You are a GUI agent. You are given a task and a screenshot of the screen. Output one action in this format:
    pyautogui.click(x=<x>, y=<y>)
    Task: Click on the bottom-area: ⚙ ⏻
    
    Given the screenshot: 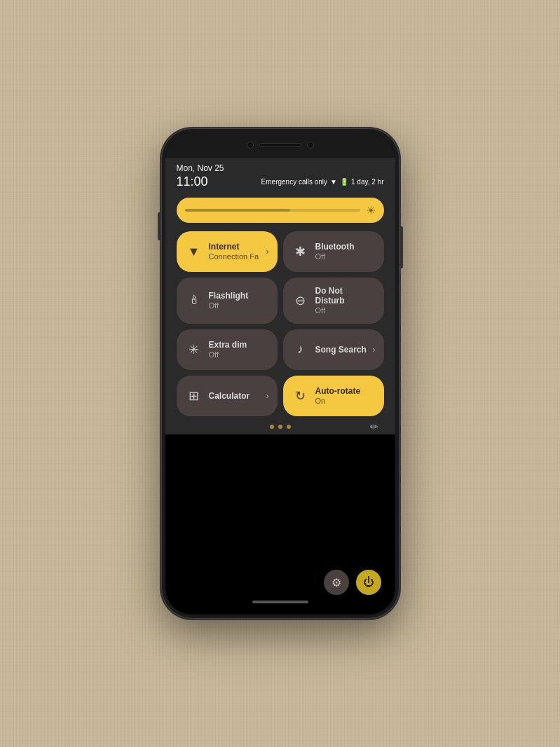 What is the action you would take?
    pyautogui.click(x=280, y=524)
    